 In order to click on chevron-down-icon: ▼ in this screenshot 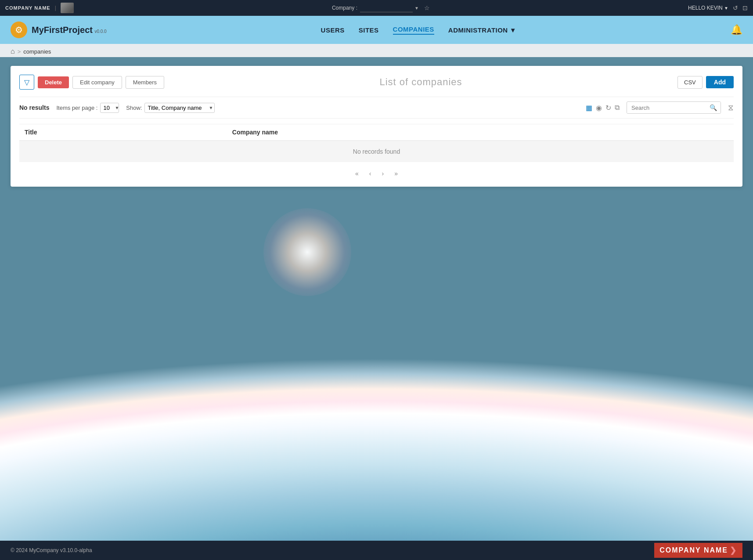, I will do `click(417, 8)`.